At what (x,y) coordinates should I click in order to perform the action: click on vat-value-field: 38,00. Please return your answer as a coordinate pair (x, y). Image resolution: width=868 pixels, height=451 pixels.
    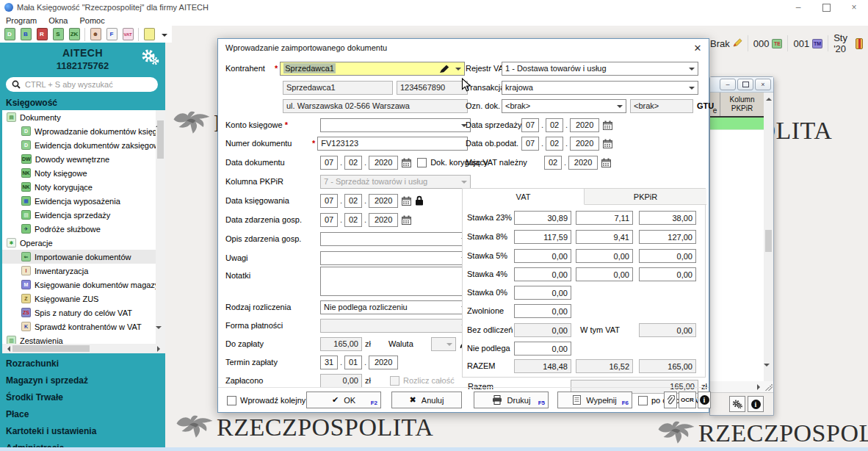
    Looking at the image, I should click on (668, 217).